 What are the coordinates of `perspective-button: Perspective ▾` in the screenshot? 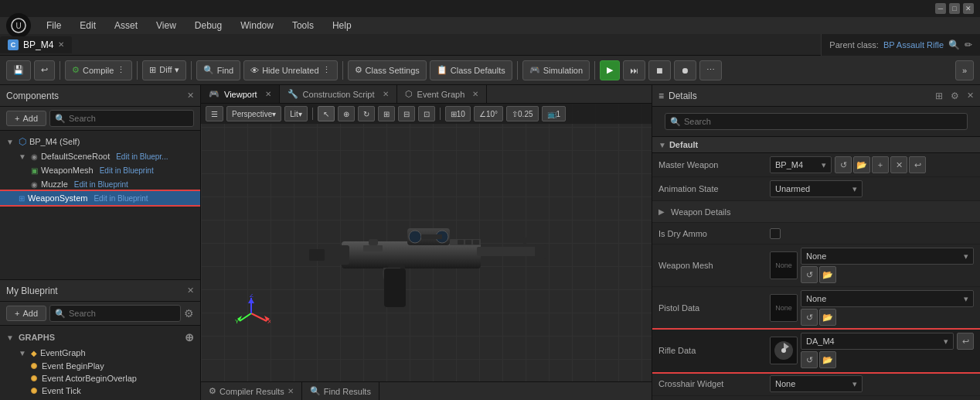 It's located at (254, 114).